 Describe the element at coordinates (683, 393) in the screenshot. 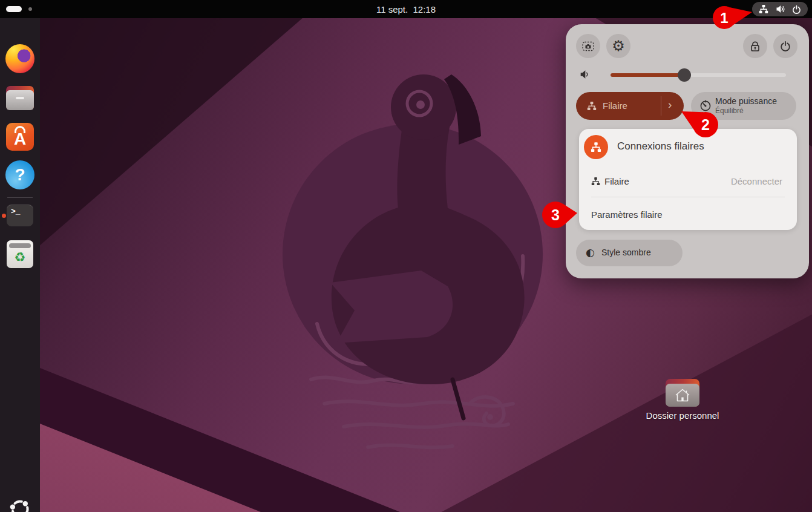

I see `home-folder-icon` at that location.